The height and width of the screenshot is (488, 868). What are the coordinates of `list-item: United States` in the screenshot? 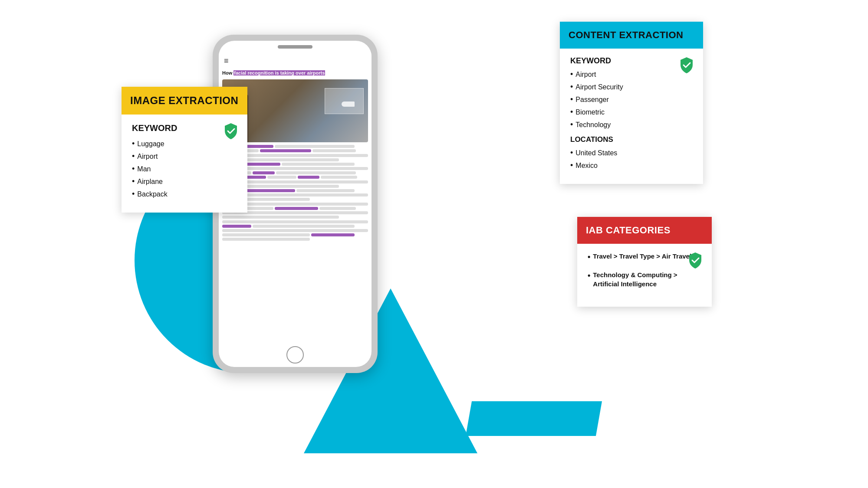 It's located at (631, 153).